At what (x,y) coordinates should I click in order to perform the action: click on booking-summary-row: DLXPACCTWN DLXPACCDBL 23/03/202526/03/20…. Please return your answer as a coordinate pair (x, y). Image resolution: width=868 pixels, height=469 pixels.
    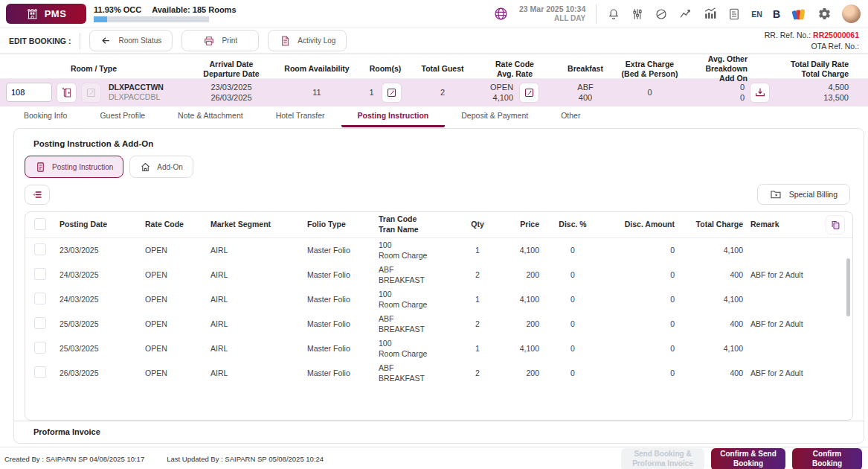
    Looking at the image, I should click on (434, 92).